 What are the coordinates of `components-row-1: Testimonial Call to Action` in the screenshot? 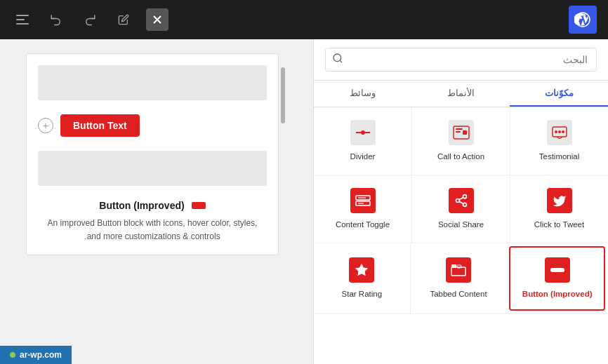 It's located at (461, 142).